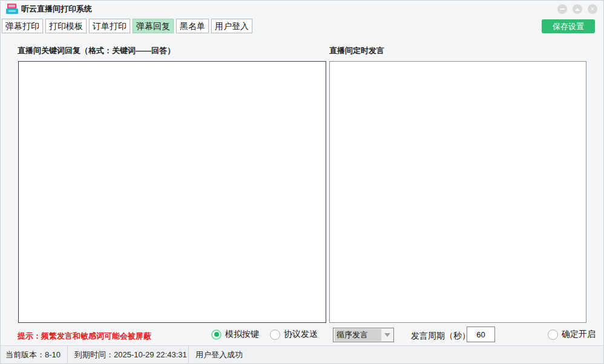  What do you see at coordinates (363, 335) in the screenshot?
I see `speech-mode-select: 循序发言` at bounding box center [363, 335].